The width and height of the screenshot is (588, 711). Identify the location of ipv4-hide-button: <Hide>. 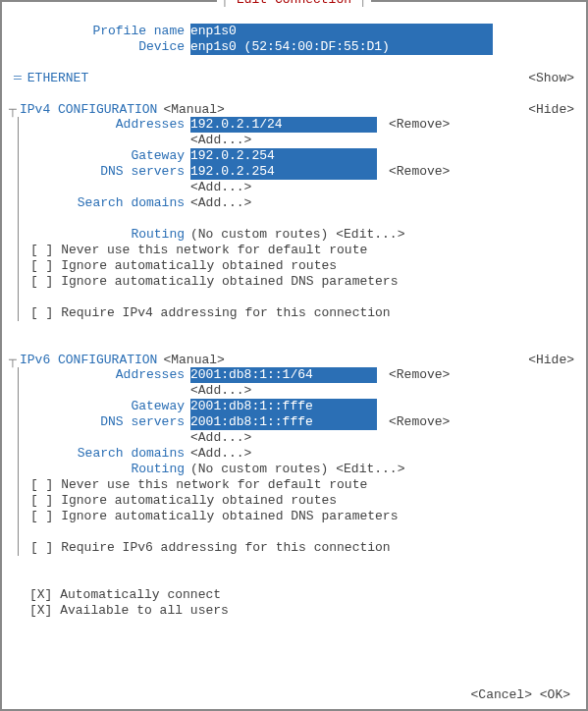
(552, 110).